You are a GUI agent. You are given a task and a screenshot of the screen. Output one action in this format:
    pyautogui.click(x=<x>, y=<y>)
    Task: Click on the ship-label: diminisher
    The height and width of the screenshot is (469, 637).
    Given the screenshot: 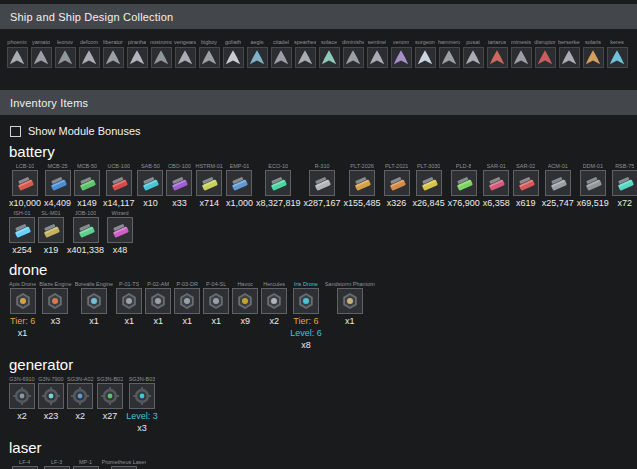 What is the action you would take?
    pyautogui.click(x=353, y=42)
    